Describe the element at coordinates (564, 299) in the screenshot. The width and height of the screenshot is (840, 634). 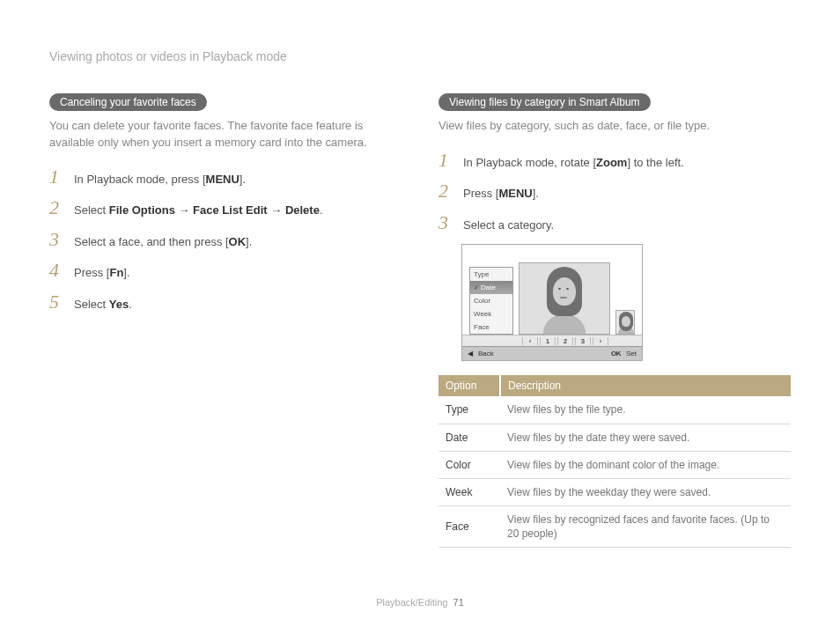
I see `face-illustration` at that location.